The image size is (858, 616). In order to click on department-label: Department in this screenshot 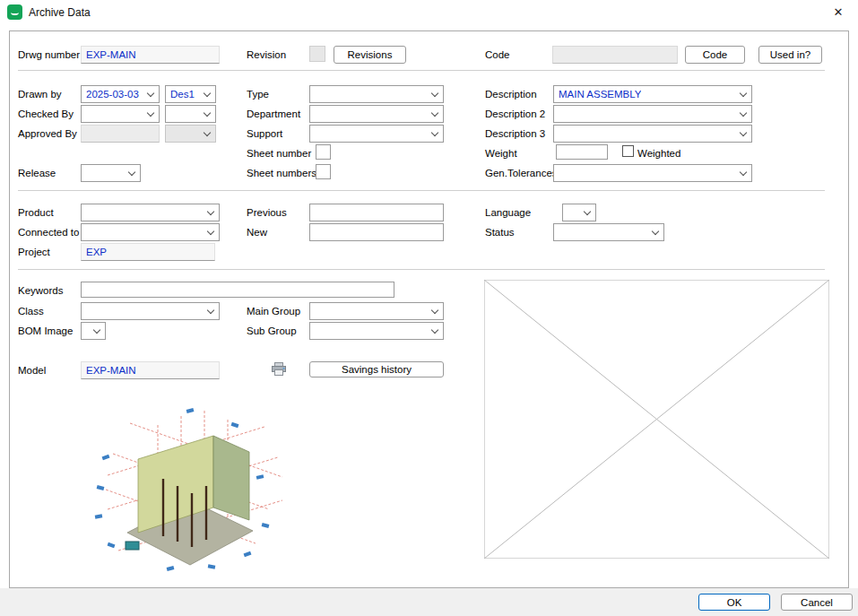, I will do `click(273, 114)`.